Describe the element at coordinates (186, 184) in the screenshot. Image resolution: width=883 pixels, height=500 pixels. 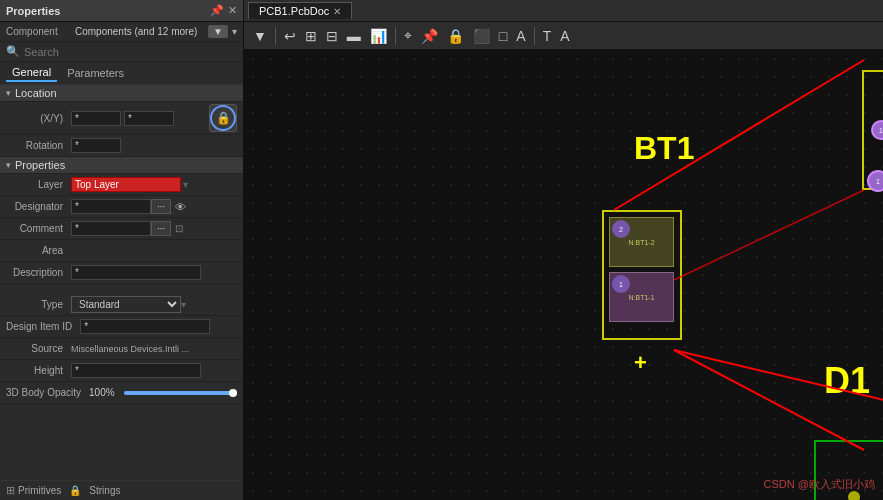
I see `layer-dropdown-arrow-icon: ▾` at that location.